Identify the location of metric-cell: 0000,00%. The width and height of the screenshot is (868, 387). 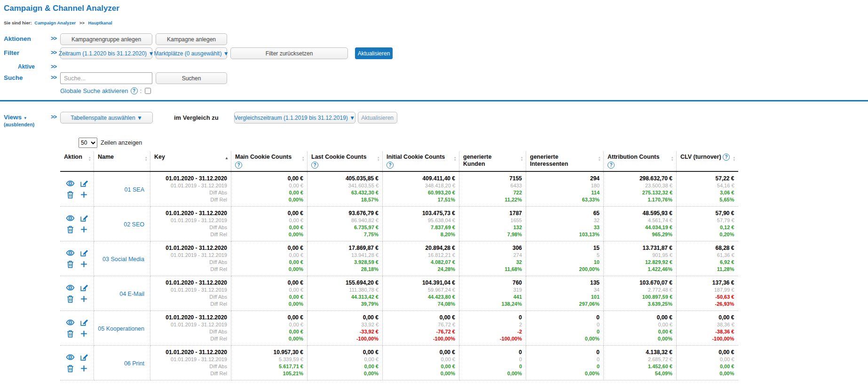
(565, 363).